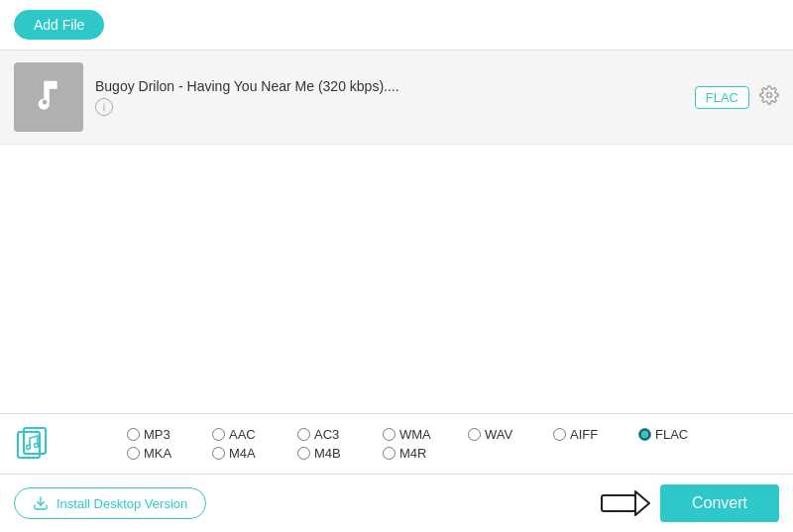 This screenshot has height=532, width=793. I want to click on download-icon, so click(41, 503).